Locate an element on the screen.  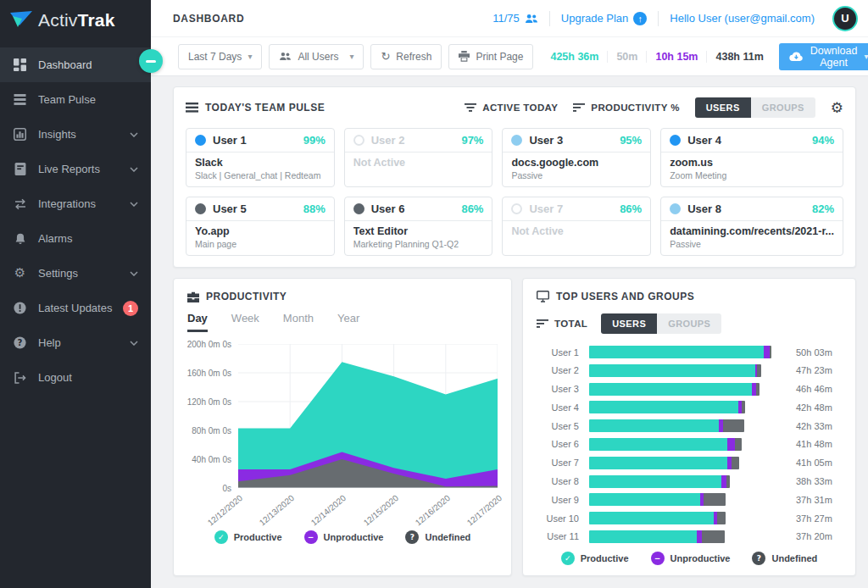
pulse-card-header: User 494% is located at coordinates (752, 141).